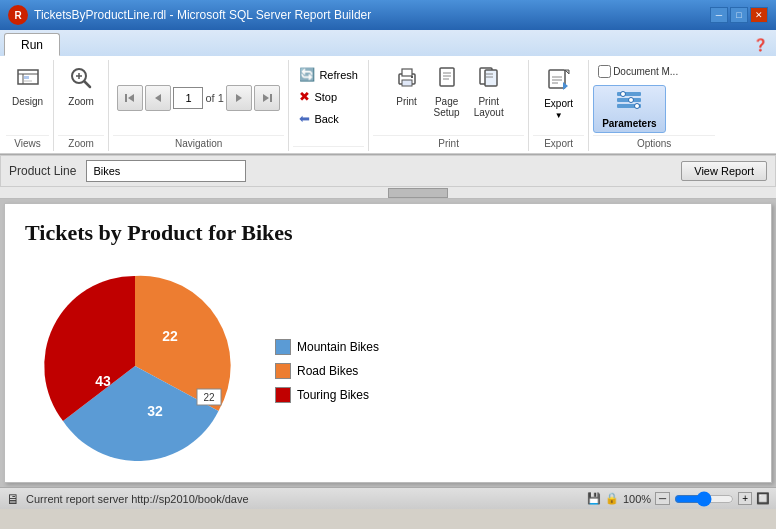 Image resolution: width=776 pixels, height=529 pixels. What do you see at coordinates (407, 80) in the screenshot?
I see `print-icon` at bounding box center [407, 80].